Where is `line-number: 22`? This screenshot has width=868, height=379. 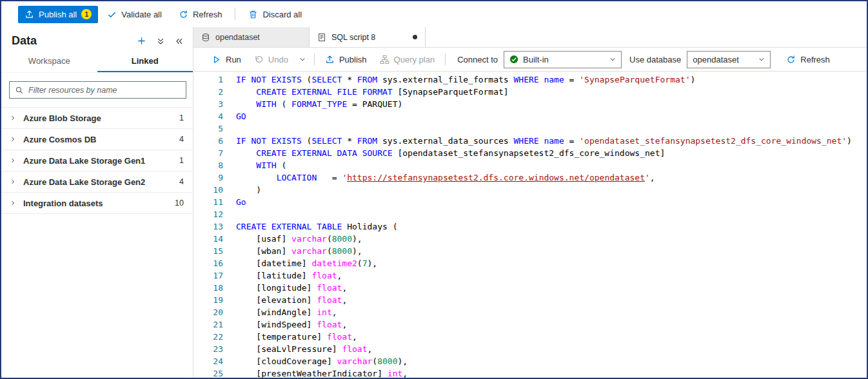 line-number: 22 is located at coordinates (208, 336).